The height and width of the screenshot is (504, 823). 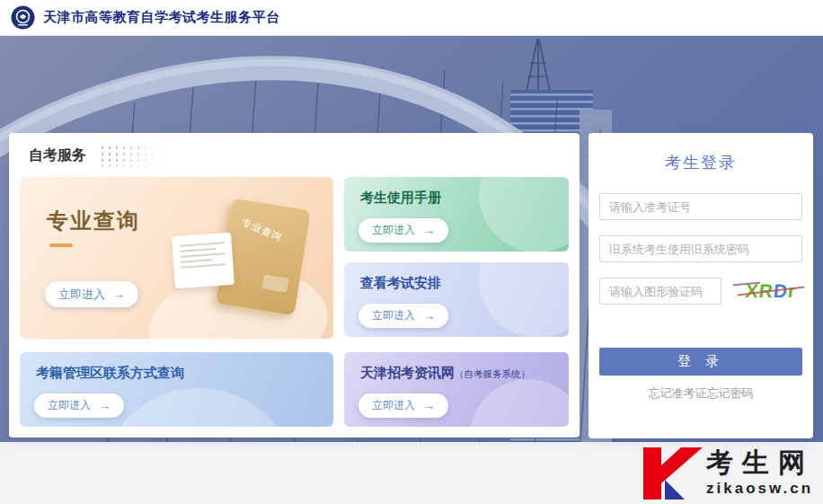 I want to click on captcha-image: X R D r, so click(x=771, y=291).